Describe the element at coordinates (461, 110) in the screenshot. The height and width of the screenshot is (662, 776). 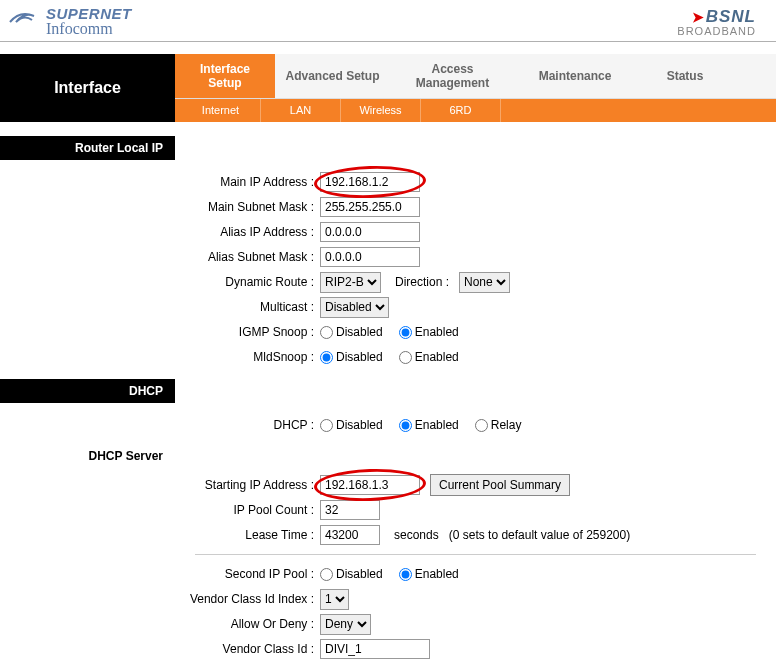
I see `subtab-6rd: 6RD` at that location.